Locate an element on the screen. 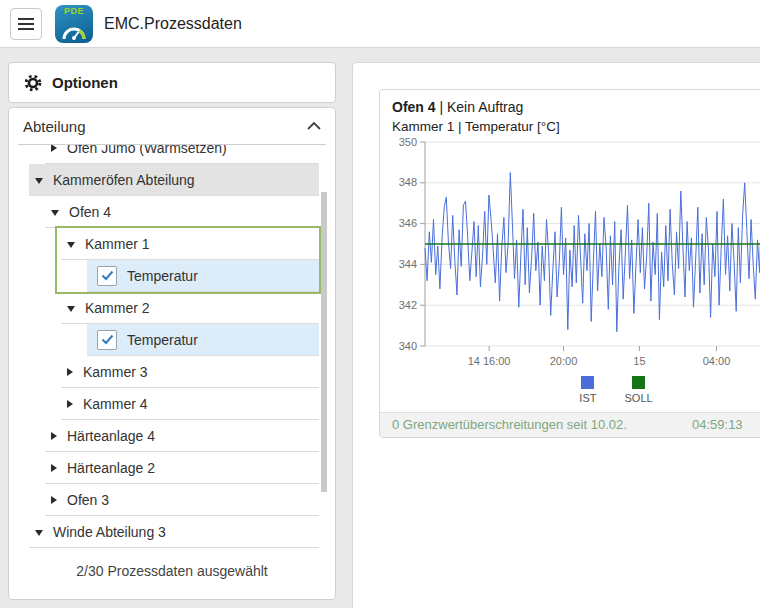 Image resolution: width=760 pixels, height=608 pixels. tree-item: Härteanlage 4 is located at coordinates (182, 436).